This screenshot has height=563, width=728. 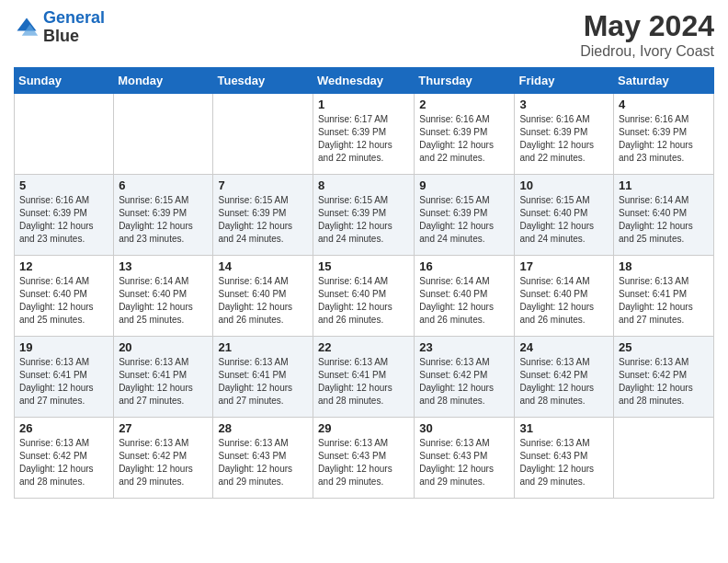 What do you see at coordinates (564, 81) in the screenshot?
I see `day-header-friday: Friday` at bounding box center [564, 81].